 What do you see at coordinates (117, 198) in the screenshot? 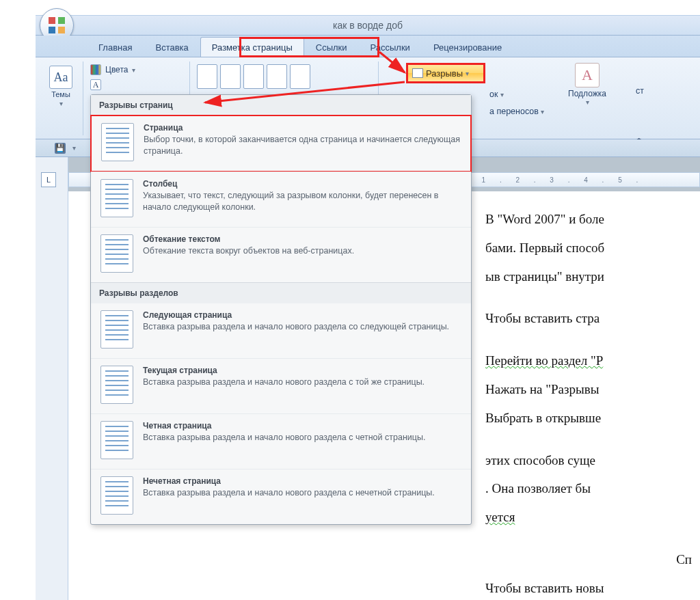
I see `column-break-icon` at bounding box center [117, 198].